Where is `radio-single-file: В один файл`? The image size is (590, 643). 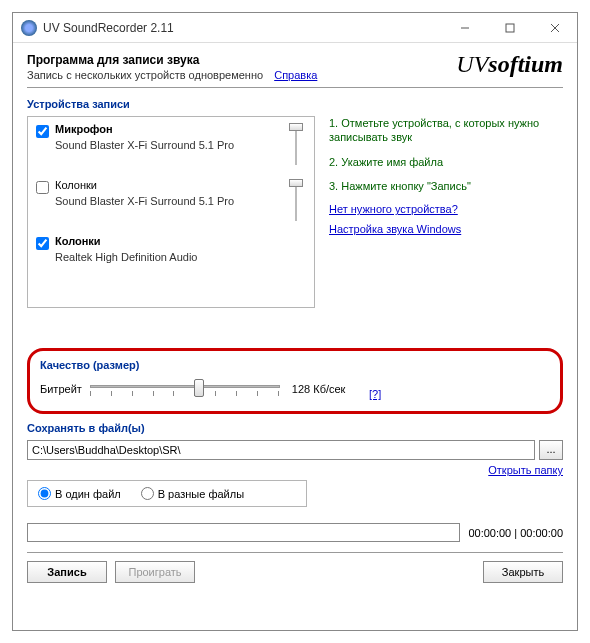
radio-single-file: В один файл is located at coordinates (80, 494).